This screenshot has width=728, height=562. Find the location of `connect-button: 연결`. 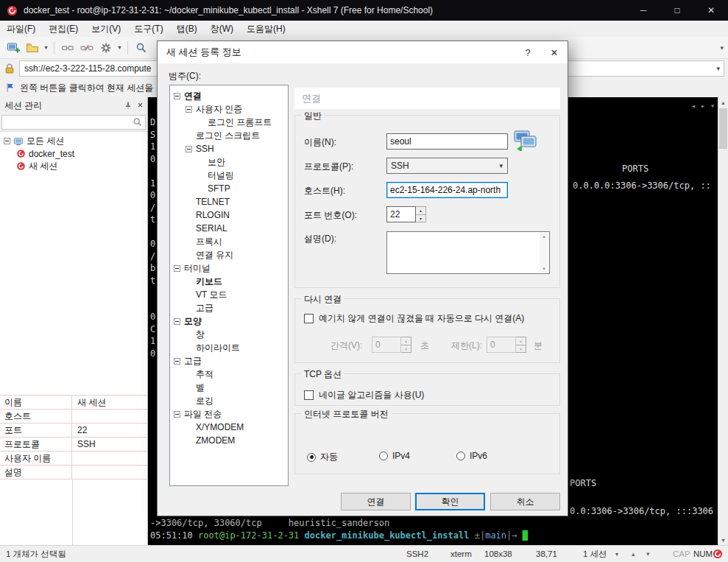

connect-button: 연결 is located at coordinates (375, 502).